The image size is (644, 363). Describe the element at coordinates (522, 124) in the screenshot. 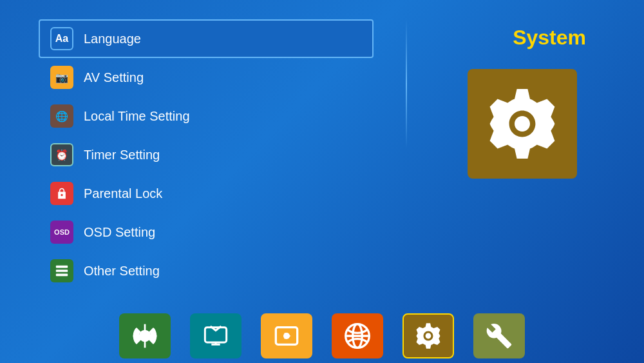

I see `gear-icon` at that location.